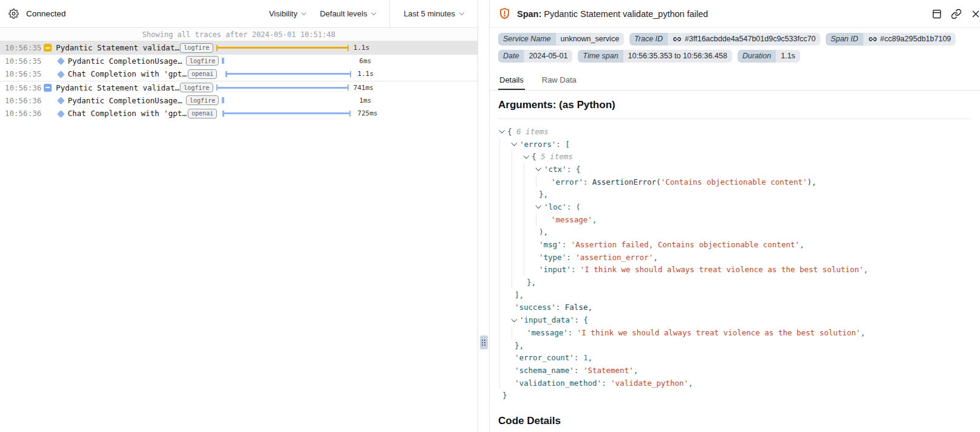  I want to click on code-token-plain: AssertionError(, so click(627, 182).